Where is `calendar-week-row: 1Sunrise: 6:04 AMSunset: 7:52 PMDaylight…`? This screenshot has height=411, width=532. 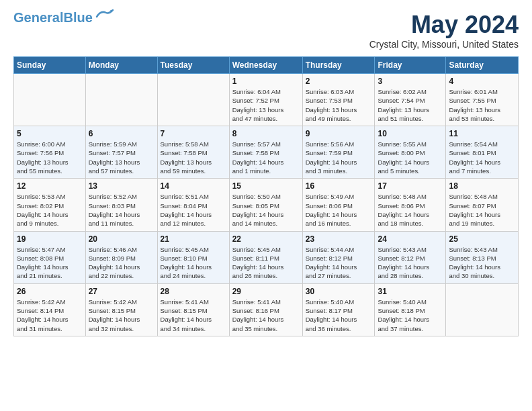 calendar-week-row: 1Sunrise: 6:04 AMSunset: 7:52 PMDaylight… is located at coordinates (266, 100).